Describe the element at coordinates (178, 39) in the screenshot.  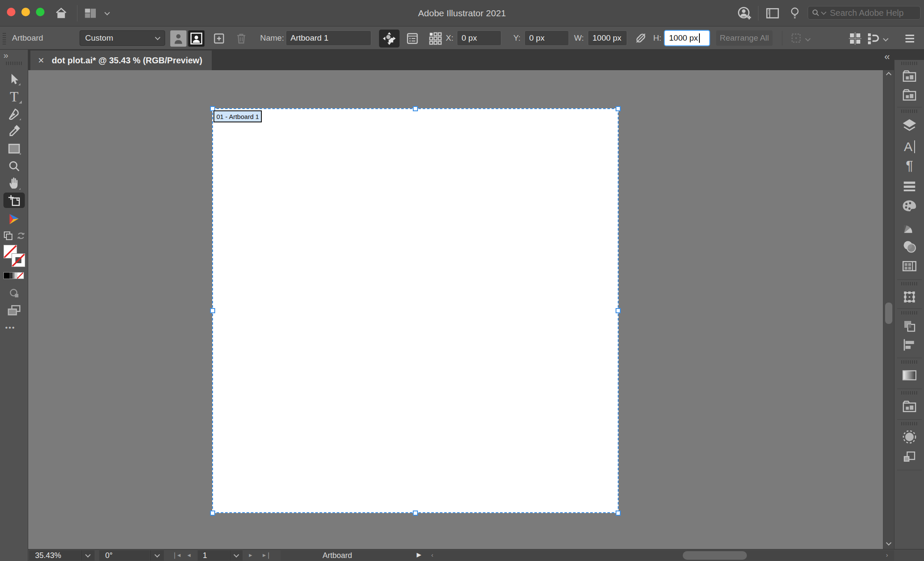
I see `portrait-orientation-button` at that location.